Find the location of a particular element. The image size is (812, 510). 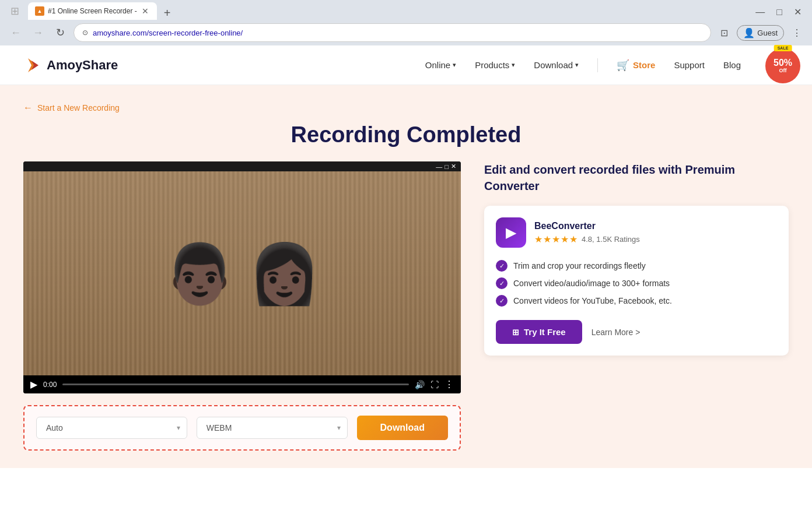

nav-support: Support is located at coordinates (690, 65).